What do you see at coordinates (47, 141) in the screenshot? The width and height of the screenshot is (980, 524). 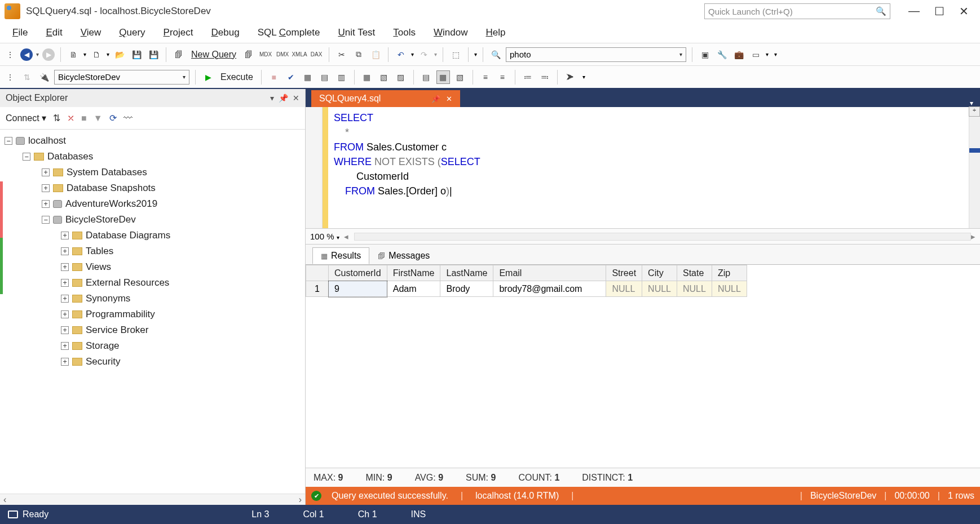 I see `tree-server: localhost` at bounding box center [47, 141].